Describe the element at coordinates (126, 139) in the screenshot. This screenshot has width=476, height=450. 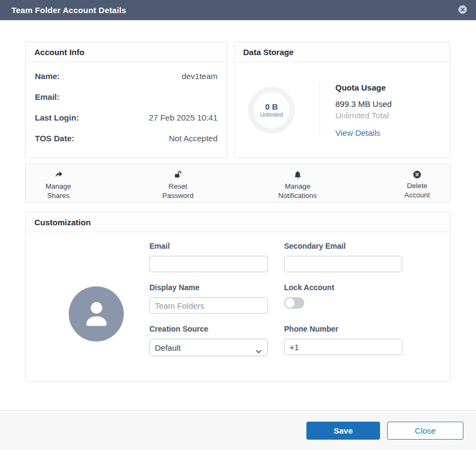
I see `info-row-tos-date: TOS Date: Not Accepted` at that location.